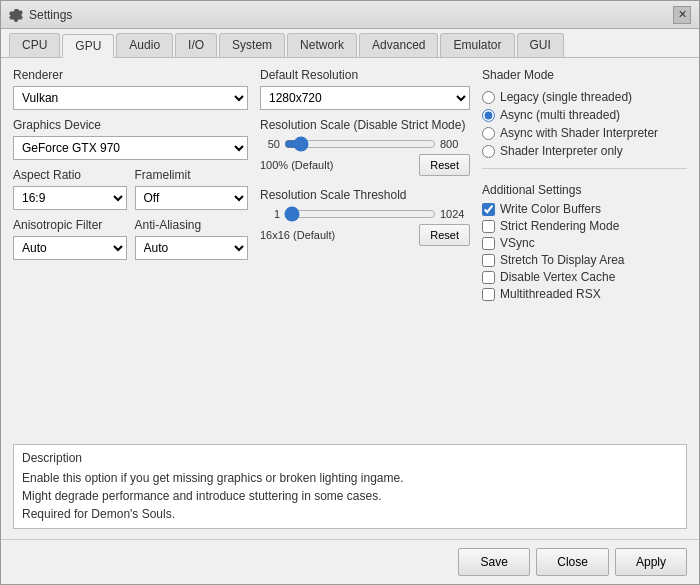 The width and height of the screenshot is (700, 585). Describe the element at coordinates (444, 165) in the screenshot. I see `res-scale-reset-button: Reset` at that location.